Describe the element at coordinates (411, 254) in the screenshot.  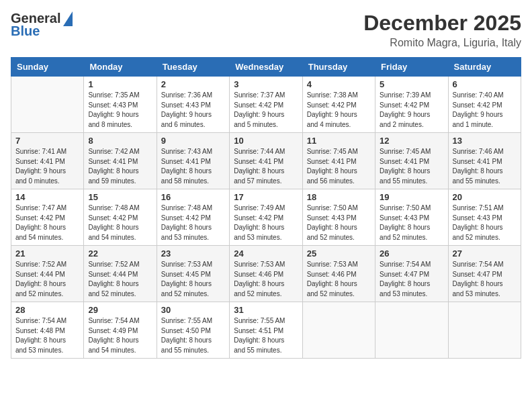
I see `day-number: 26` at that location.